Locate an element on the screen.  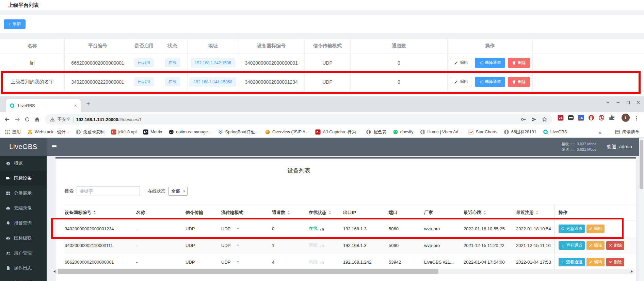
online-status-select: 全部 is located at coordinates (178, 191).